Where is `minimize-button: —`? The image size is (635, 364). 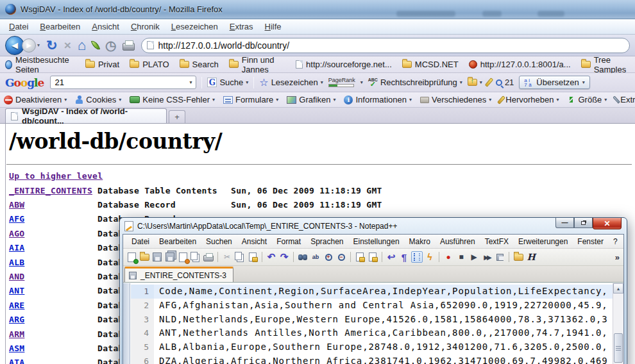
minimize-button: — is located at coordinates (564, 223).